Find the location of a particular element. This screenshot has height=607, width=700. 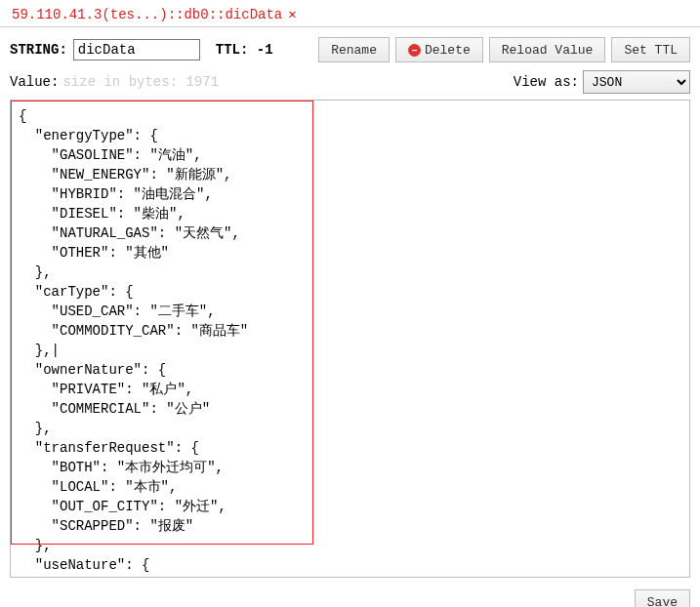

rename-button: Rename is located at coordinates (353, 50).